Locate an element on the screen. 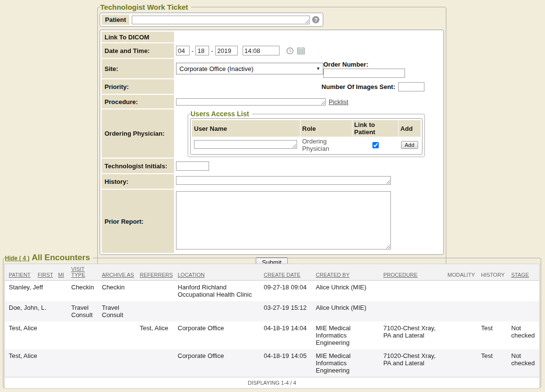 Image resolution: width=545 pixels, height=392 pixels. date-time-label: Date and Time: is located at coordinates (138, 51).